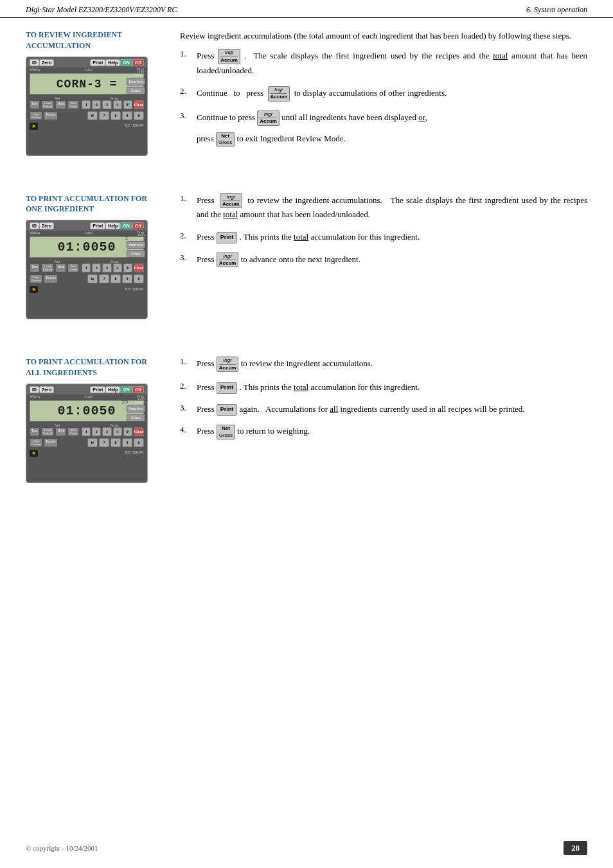 The width and height of the screenshot is (613, 868). What do you see at coordinates (226, 432) in the screenshot?
I see `btn-net-gross-s3: NetGross` at bounding box center [226, 432].